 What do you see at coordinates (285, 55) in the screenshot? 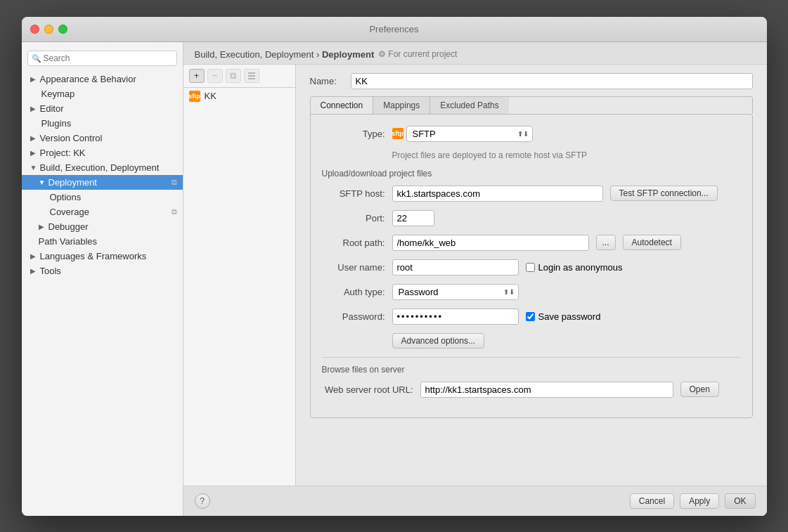
I see `breadcrumb: Build, Execution, Deployment › Deploymen…` at bounding box center [285, 55].